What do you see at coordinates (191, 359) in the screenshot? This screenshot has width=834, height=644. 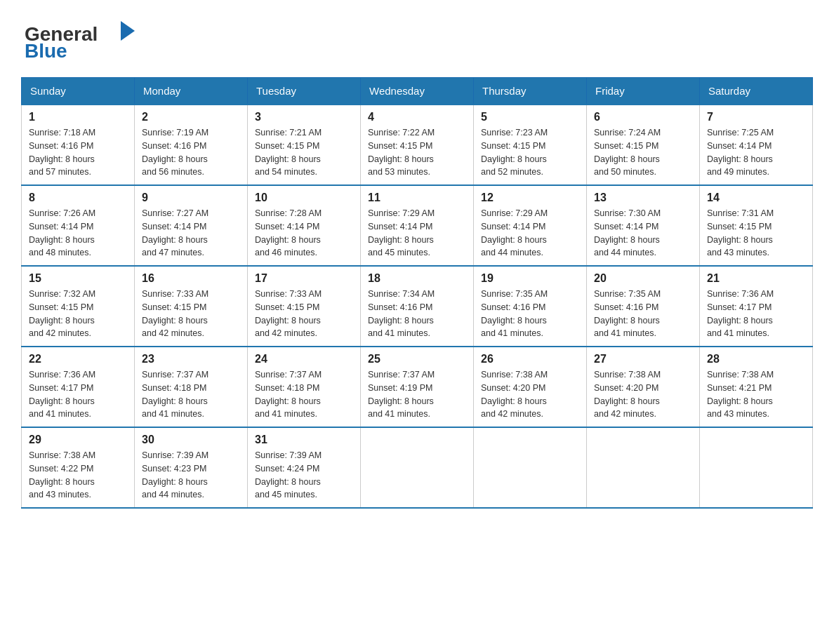 I see `day-number: 23` at bounding box center [191, 359].